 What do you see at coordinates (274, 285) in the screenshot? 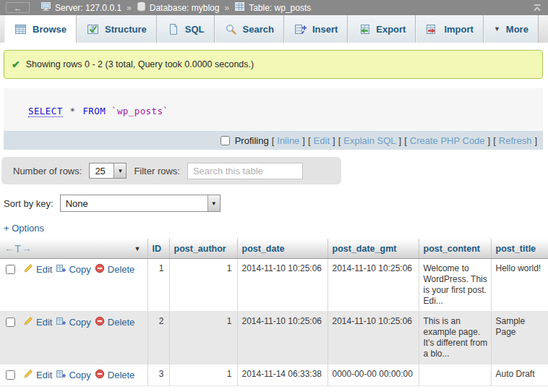
I see `table-row: Edit Copy Delete 1 1 2014-11-10 10:25:06…` at bounding box center [274, 285].